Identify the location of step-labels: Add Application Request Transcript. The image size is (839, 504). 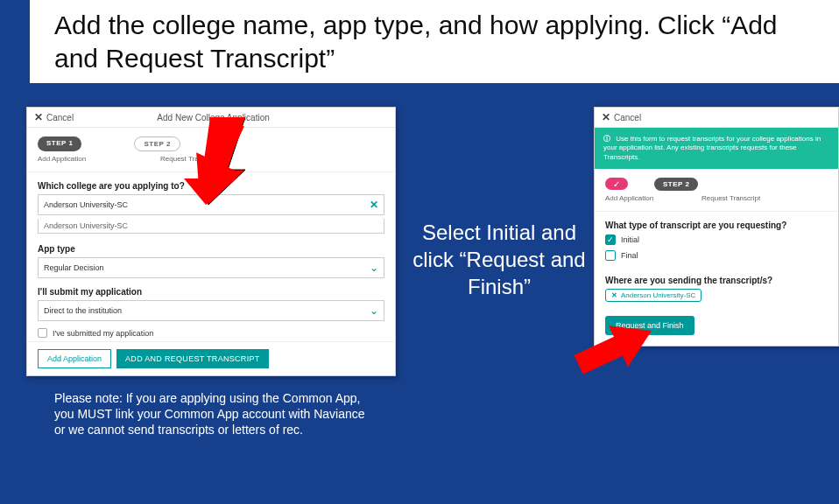
(716, 201).